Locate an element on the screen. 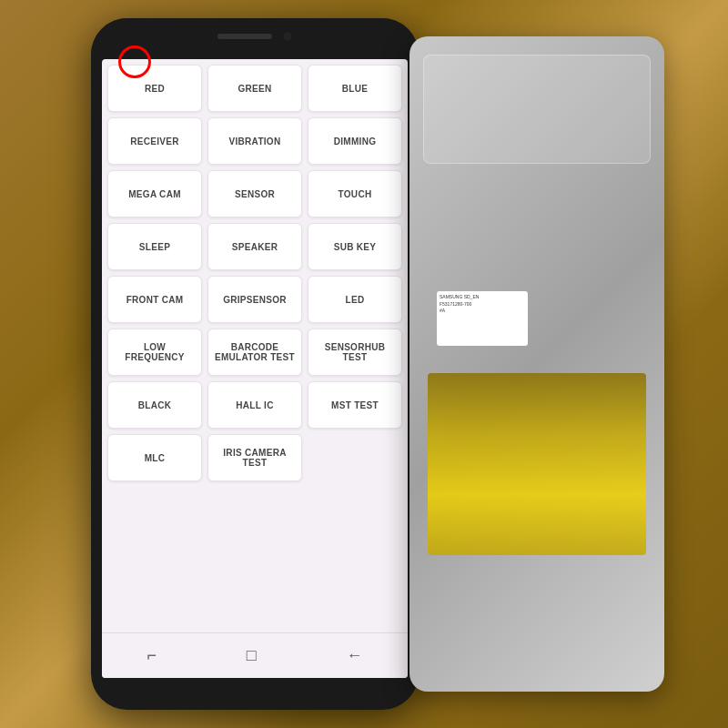 This screenshot has height=728, width=728. btn-sub-key: SUB KEY is located at coordinates (355, 247).